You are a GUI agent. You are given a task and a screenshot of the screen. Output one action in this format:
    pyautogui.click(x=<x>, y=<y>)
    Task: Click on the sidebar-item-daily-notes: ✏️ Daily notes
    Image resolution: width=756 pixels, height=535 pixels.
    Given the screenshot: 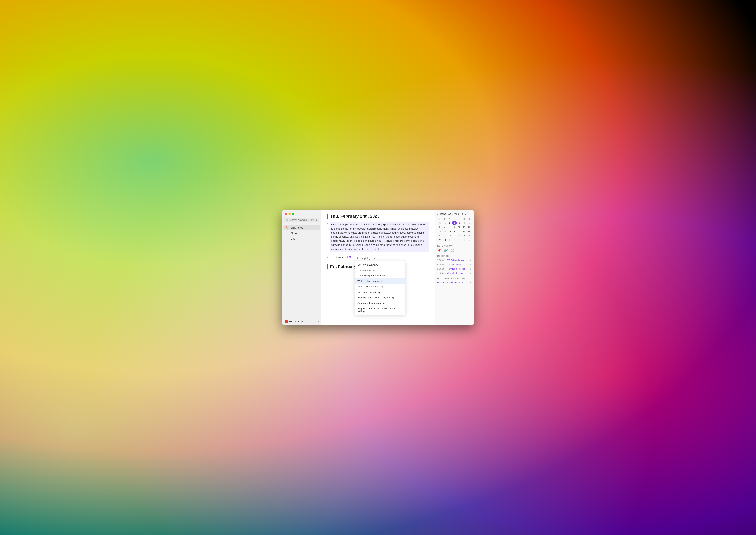 What is the action you would take?
    pyautogui.click(x=302, y=228)
    